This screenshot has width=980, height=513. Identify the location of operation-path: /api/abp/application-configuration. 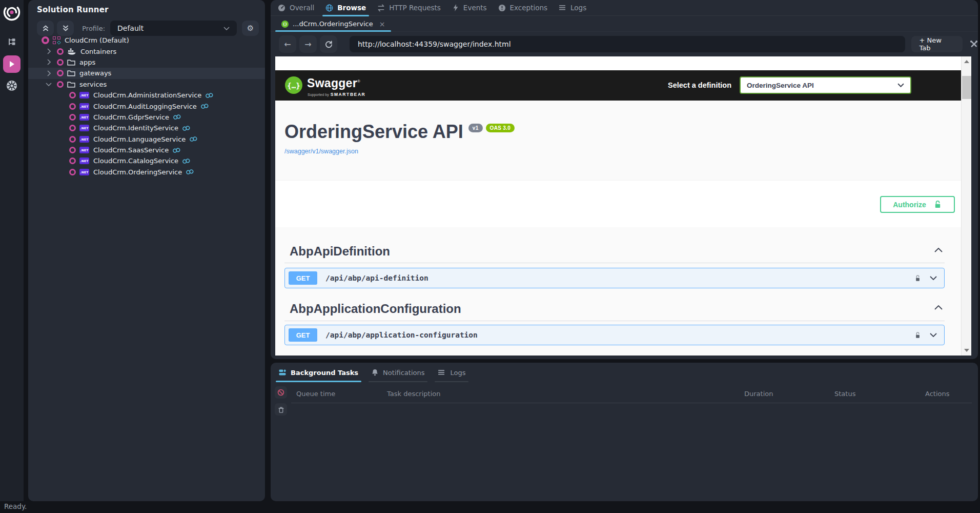
(402, 335).